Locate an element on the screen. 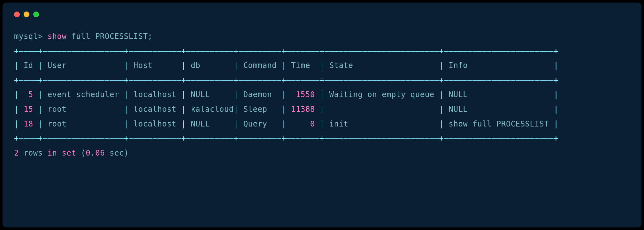 The width and height of the screenshot is (644, 230). col-header-command: Command is located at coordinates (263, 65).